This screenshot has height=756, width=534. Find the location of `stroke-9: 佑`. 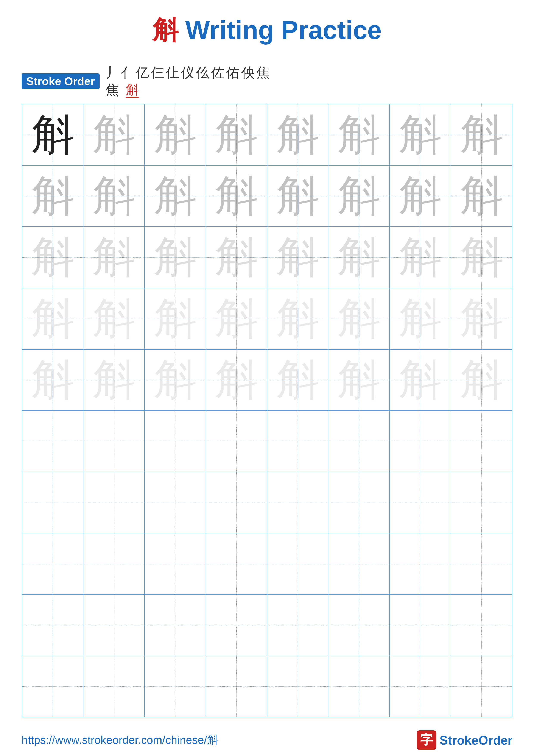

stroke-9: 佑 is located at coordinates (233, 72).